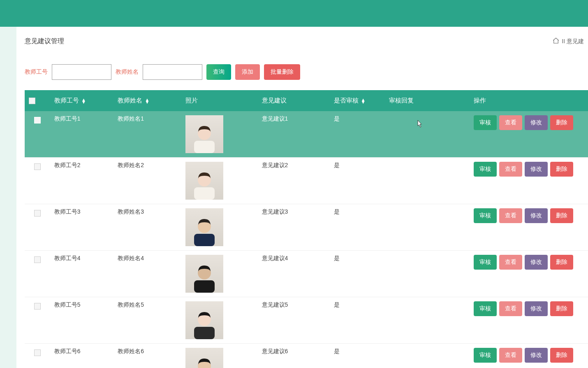 This screenshot has height=368, width=588. What do you see at coordinates (306, 356) in the screenshot?
I see `table-row: 教师工号6 教师姓名6 意见建议6 是 审核 查看 修改 删除` at bounding box center [306, 356].